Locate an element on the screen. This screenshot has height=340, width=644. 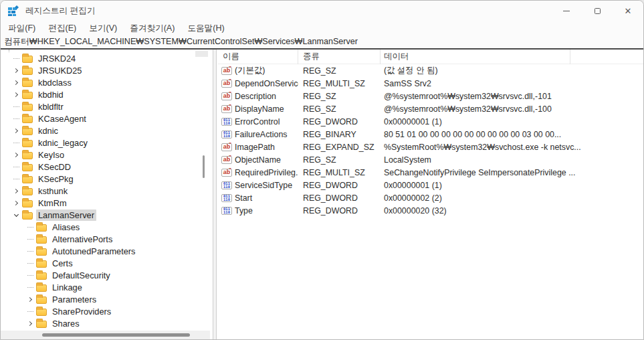
value-name-cell: ErrorControl is located at coordinates (258, 122).